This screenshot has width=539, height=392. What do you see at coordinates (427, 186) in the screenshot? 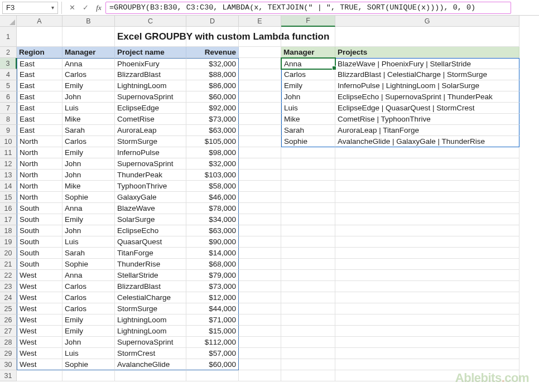
I see `cell-G14` at bounding box center [427, 186].